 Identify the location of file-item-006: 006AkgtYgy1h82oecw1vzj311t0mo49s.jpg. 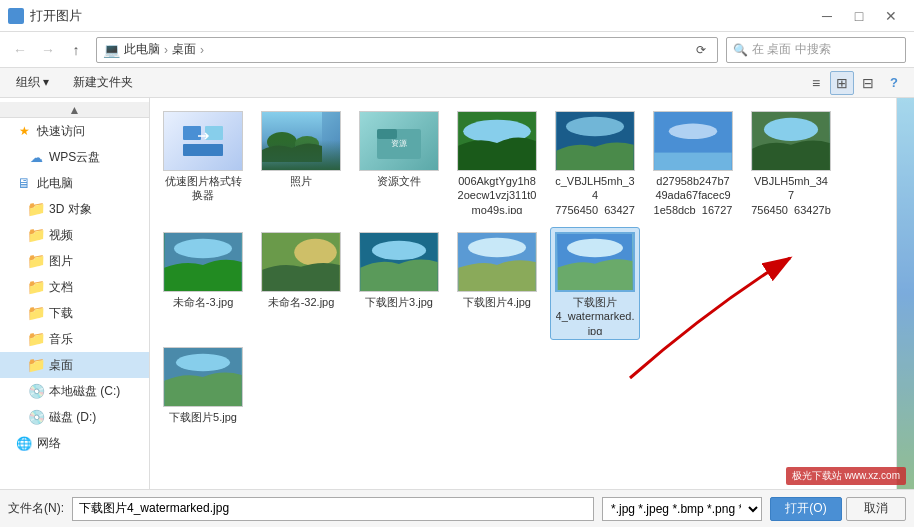
(497, 162).